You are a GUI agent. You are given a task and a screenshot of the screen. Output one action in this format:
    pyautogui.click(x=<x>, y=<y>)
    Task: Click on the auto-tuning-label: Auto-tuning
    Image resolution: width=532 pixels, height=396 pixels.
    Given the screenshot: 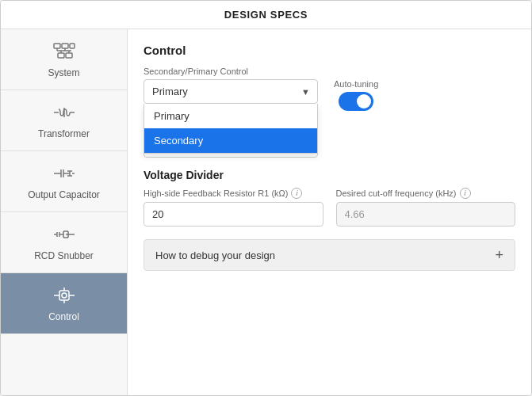 What is the action you would take?
    pyautogui.click(x=356, y=84)
    